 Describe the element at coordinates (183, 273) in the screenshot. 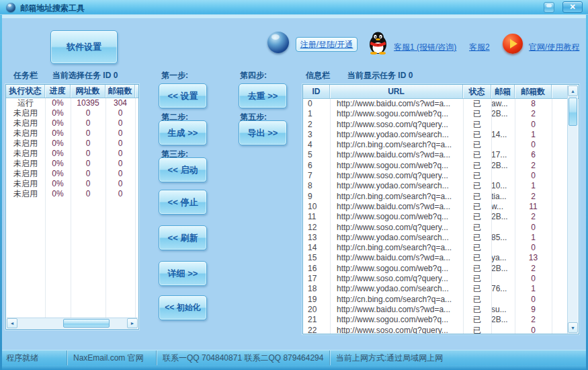

I see `detail-button: 详细 >>` at that location.